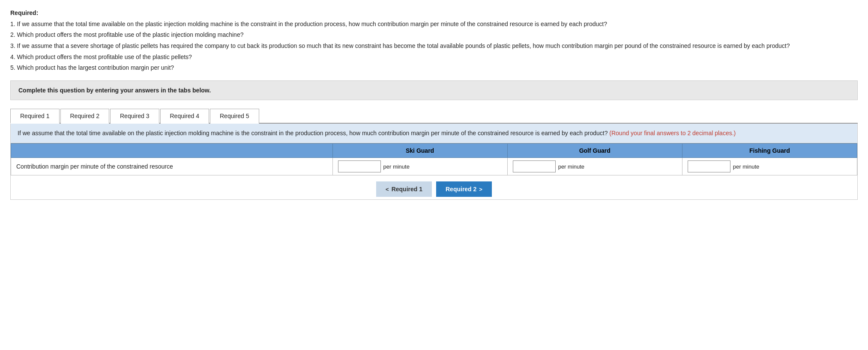 The image size is (868, 350). What do you see at coordinates (434, 159) in the screenshot?
I see `table-wrapper: Ski Guard Golf Guard Fishing Guard Contr…` at bounding box center [434, 159].